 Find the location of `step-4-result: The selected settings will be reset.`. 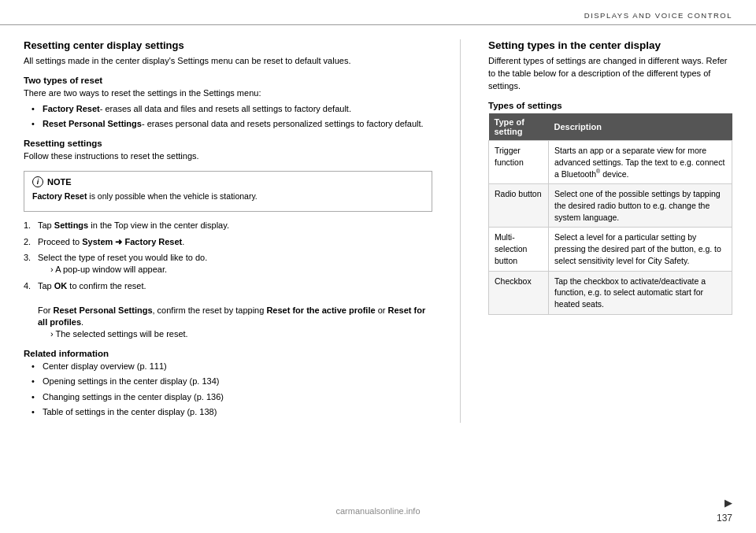

step-4-result: The selected settings will be reset. is located at coordinates (113, 334).